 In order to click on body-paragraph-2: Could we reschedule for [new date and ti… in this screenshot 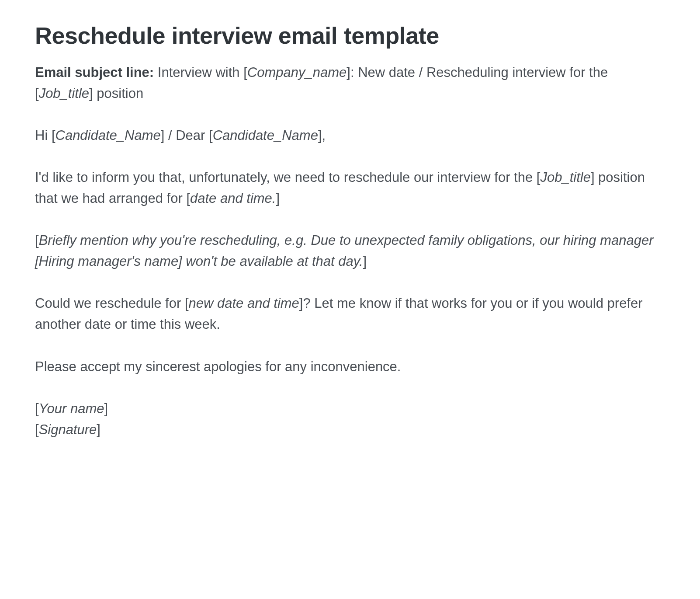, I will do `click(350, 314)`.